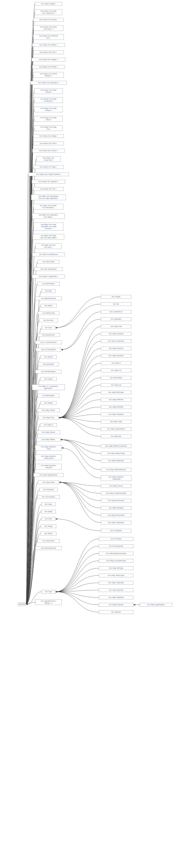 Image resolution: width=177 pixels, height=868 pixels. I want to click on class-link: tvm::Type, so click(49, 592).